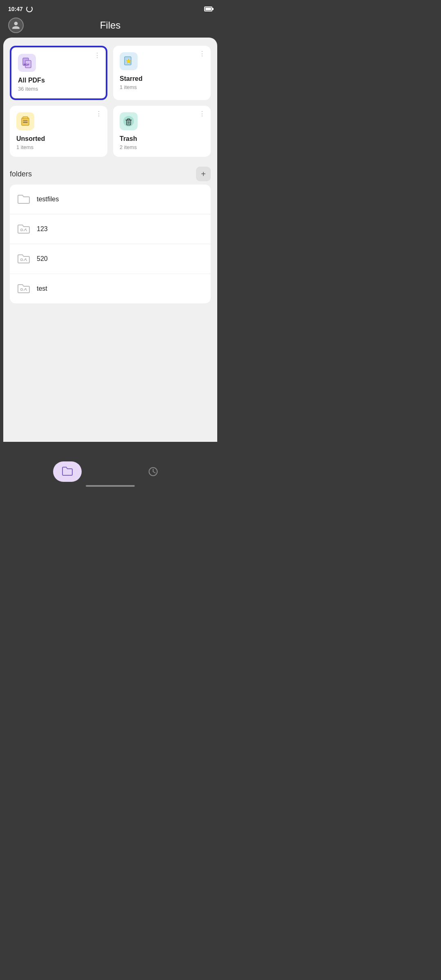 The width and height of the screenshot is (441, 980). Describe the element at coordinates (110, 101) in the screenshot. I see `category-grid: PDF ⋮ All PDFs 36 items ⋮ Starred 1 item…` at that location.